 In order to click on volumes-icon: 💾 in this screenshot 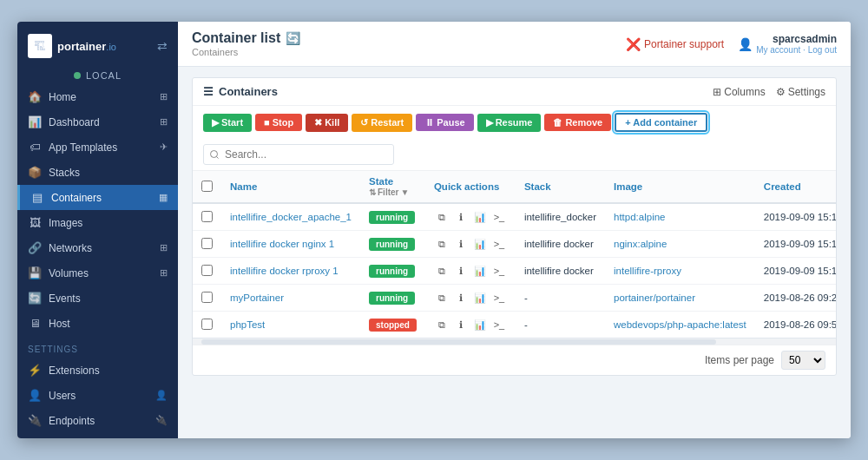, I will do `click(35, 273)`.